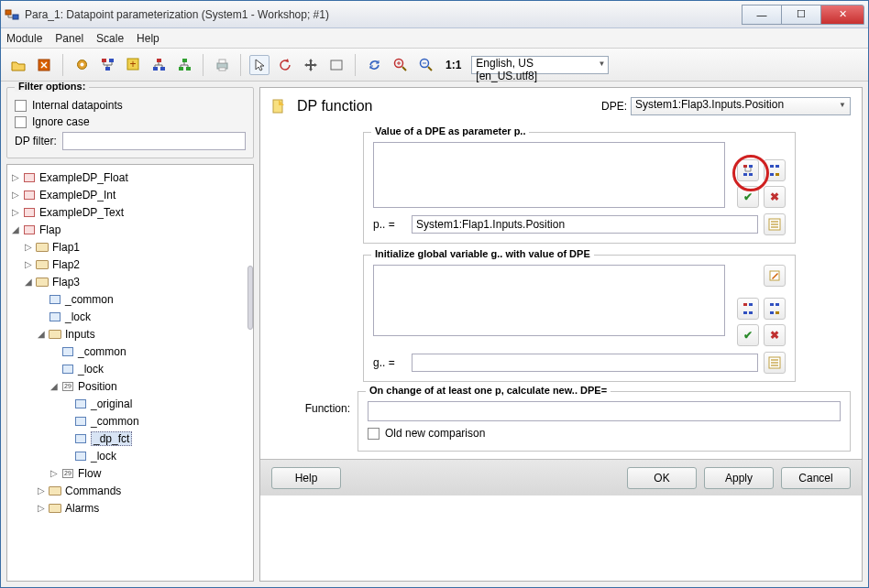  I want to click on struct-icon, so click(29, 178).